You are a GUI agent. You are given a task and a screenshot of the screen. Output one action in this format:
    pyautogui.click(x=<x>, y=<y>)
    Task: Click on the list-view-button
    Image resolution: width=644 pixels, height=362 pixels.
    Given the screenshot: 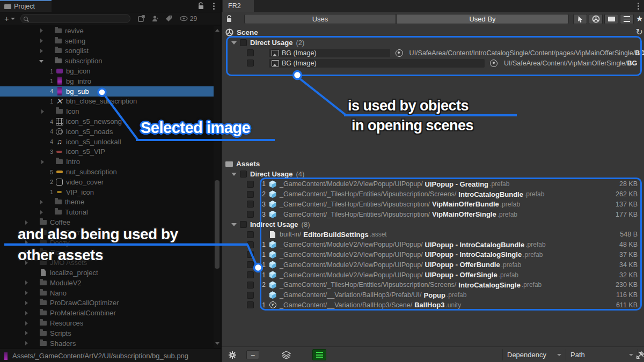 What is the action you would take?
    pyautogui.click(x=627, y=19)
    